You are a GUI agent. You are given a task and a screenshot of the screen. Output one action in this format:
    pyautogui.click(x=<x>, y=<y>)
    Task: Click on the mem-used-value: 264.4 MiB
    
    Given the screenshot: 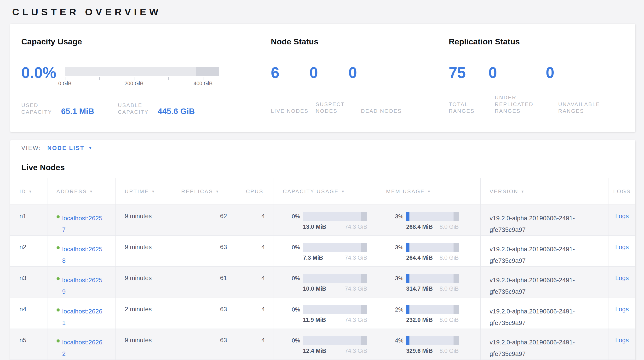 What is the action you would take?
    pyautogui.click(x=420, y=258)
    